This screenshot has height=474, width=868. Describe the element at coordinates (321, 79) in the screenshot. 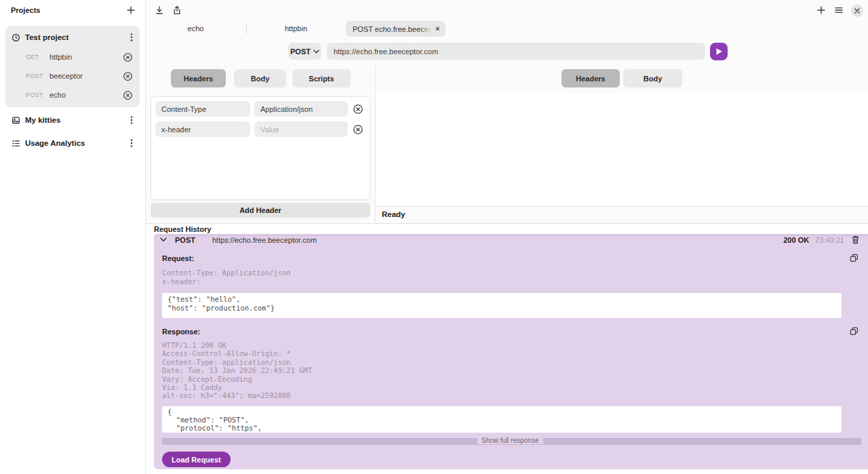

I see `tab-request-scripts: Scripts` at that location.